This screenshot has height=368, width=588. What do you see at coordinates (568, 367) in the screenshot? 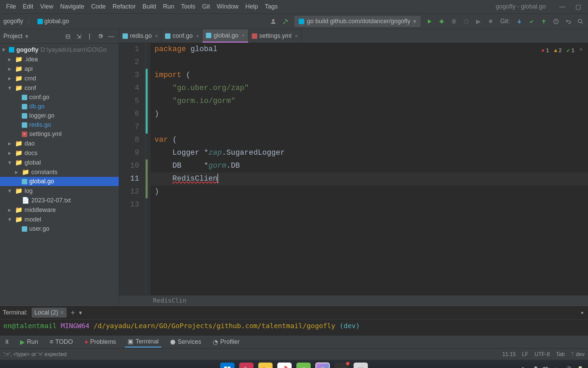
I see `volume-icon: 🔊` at bounding box center [568, 367].